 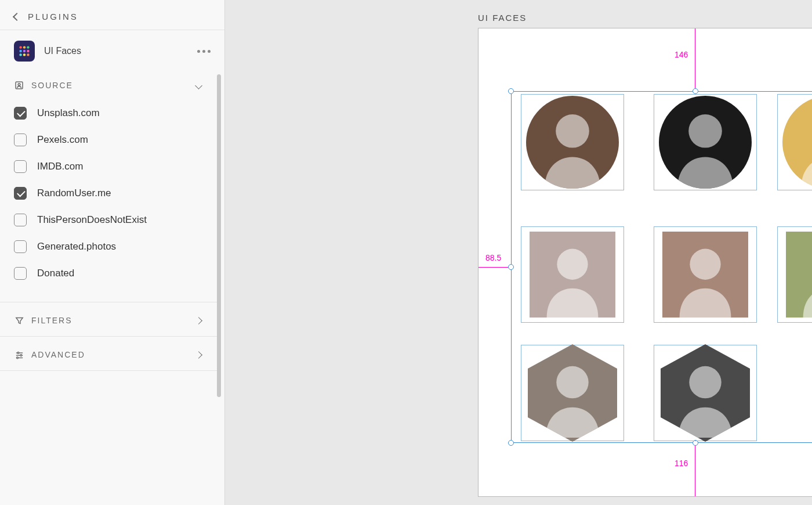 I want to click on guide-top, so click(x=695, y=60).